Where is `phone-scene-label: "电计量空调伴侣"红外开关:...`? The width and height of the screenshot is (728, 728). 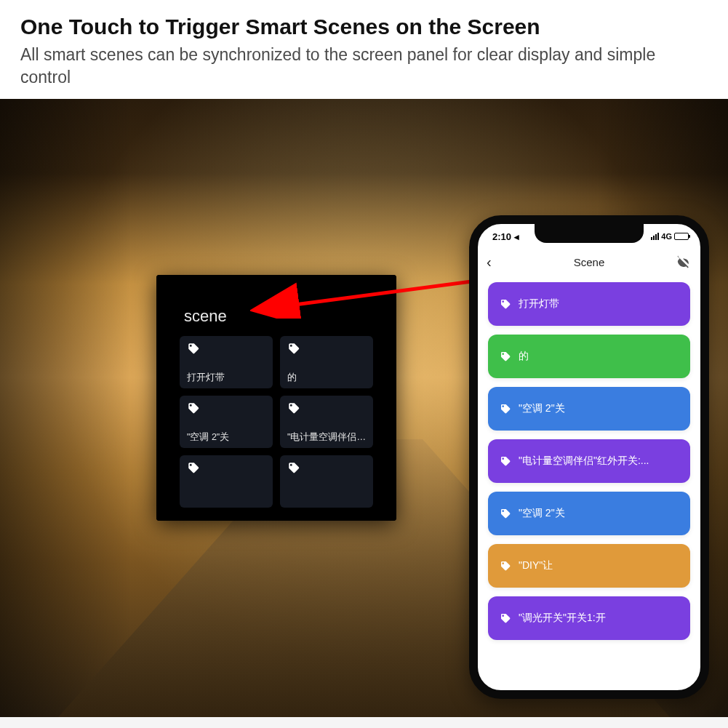 phone-scene-label: "电计量空调伴侣"红外开关:... is located at coordinates (584, 461).